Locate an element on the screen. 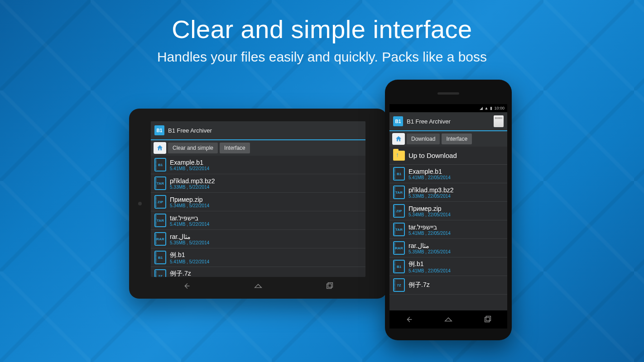  file-info: Example.b15.41MB , 22/05/2014 is located at coordinates (429, 174).